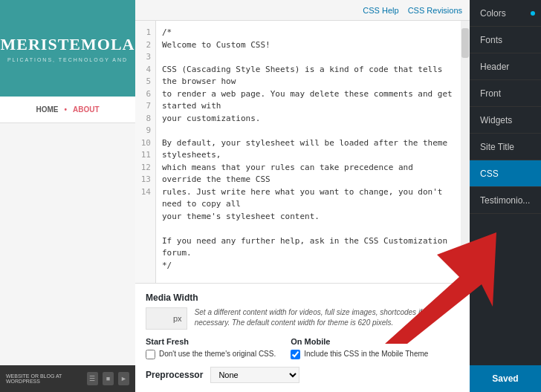 The width and height of the screenshot is (541, 392). What do you see at coordinates (435, 10) in the screenshot?
I see `css-revisions-link: CSS Revisions` at bounding box center [435, 10].